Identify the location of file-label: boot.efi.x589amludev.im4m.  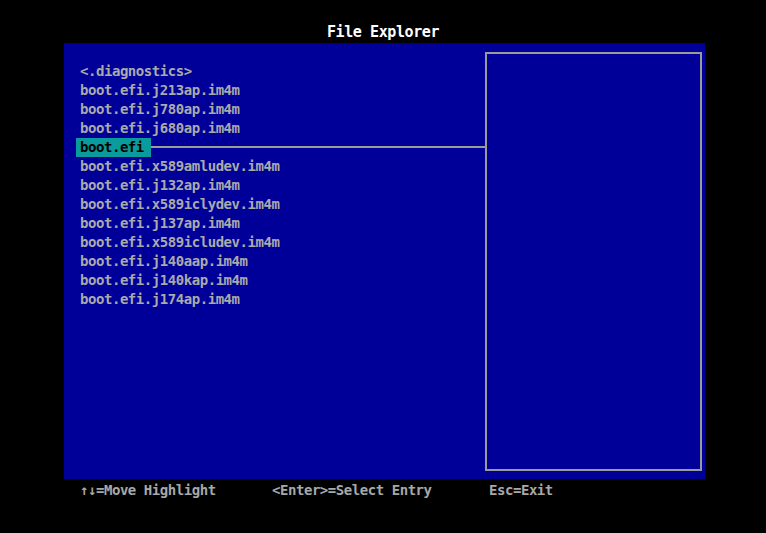
(180, 166).